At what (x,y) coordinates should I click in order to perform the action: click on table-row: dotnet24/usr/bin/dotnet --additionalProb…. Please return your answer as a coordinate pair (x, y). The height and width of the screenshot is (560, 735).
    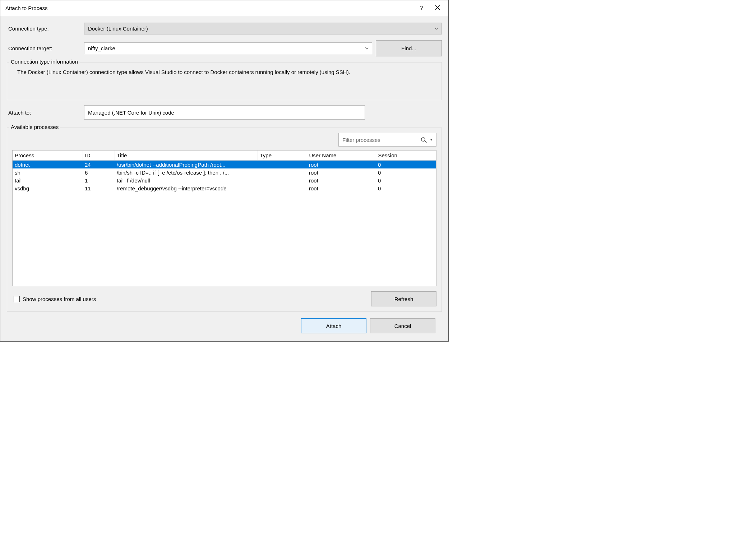
    Looking at the image, I should click on (224, 165).